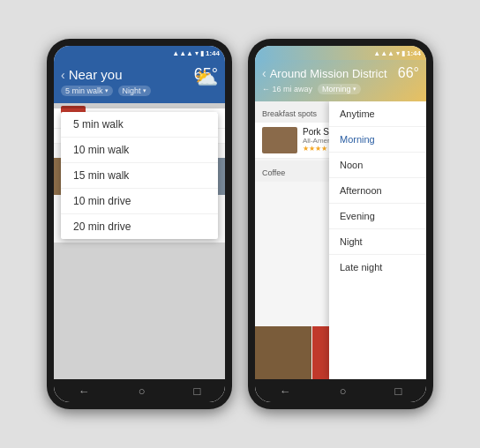  What do you see at coordinates (341, 73) in the screenshot?
I see `p2-header-row1: ‹ Around Mission District 66°` at bounding box center [341, 73].